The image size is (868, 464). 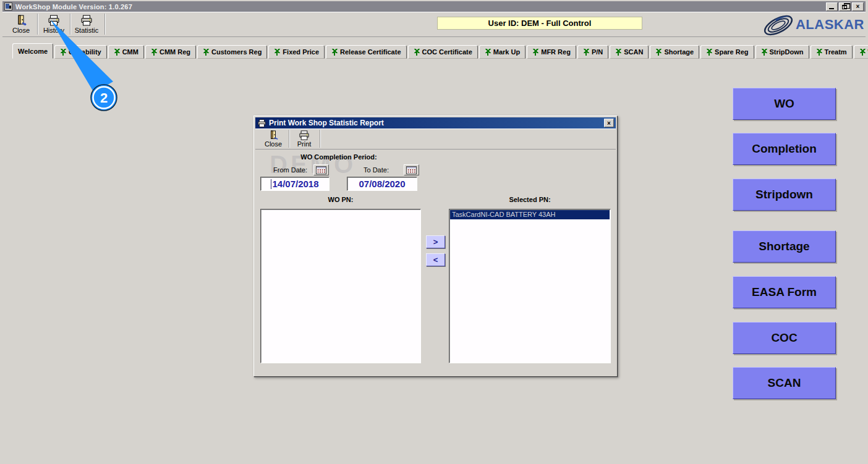 What do you see at coordinates (271, 184) in the screenshot?
I see `text-caret` at bounding box center [271, 184].